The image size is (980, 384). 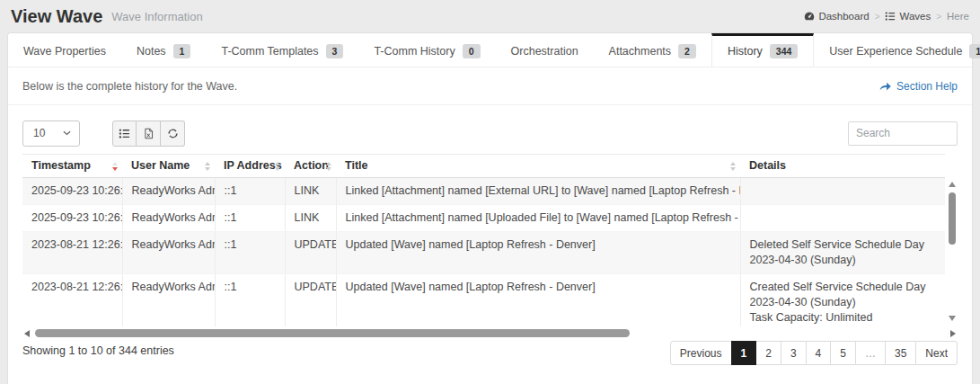 What do you see at coordinates (172, 133) in the screenshot?
I see `refresh-icon` at bounding box center [172, 133].